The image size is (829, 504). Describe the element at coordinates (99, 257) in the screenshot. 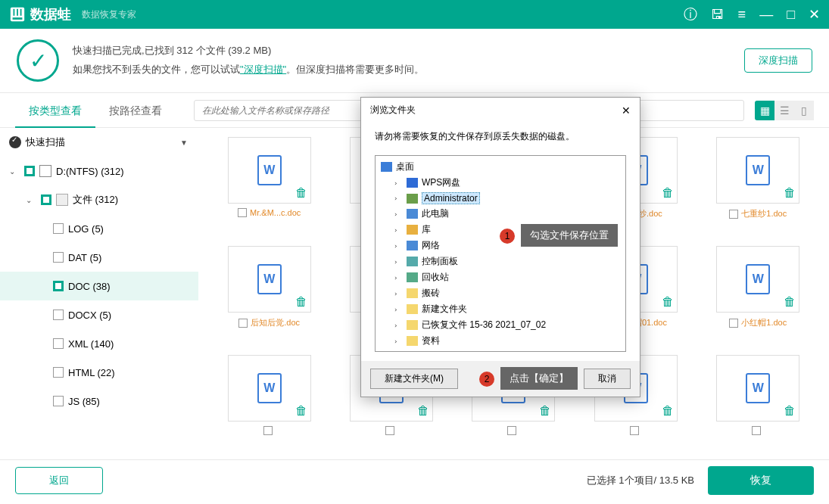

I see `tree-item: DAT (5)` at that location.